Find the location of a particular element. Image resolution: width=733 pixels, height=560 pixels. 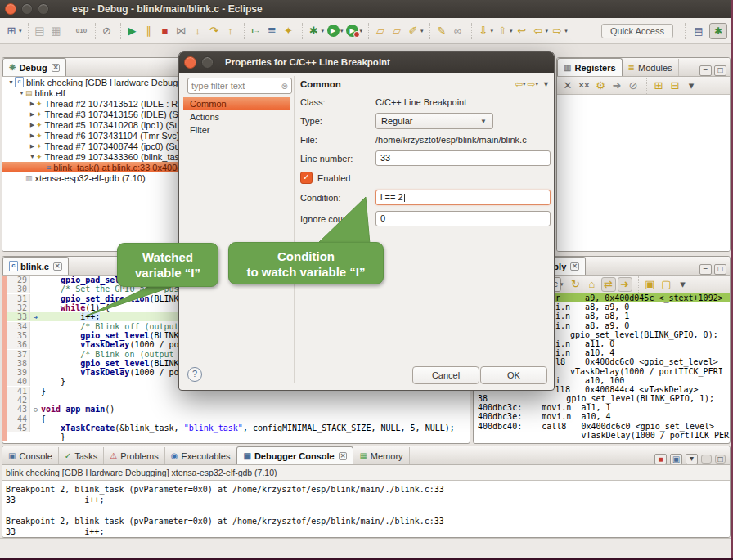

mark-occurrences-icon: ✎ is located at coordinates (442, 31).